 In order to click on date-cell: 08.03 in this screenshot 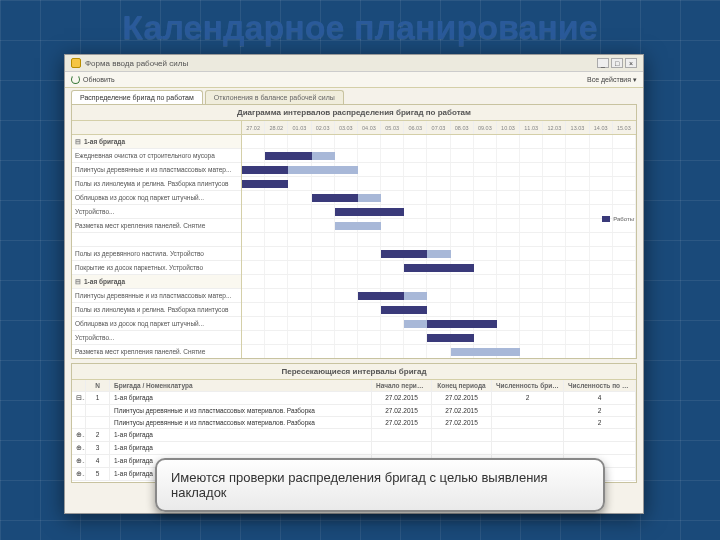, I will do `click(462, 128)`.